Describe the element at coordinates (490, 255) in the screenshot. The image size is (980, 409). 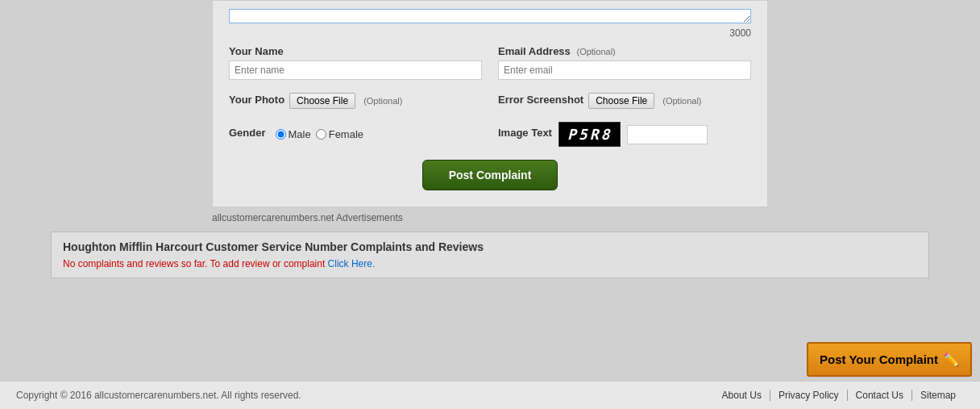
I see `reviews-section: Houghton Mifflin Harcourt Customer Servi…` at that location.